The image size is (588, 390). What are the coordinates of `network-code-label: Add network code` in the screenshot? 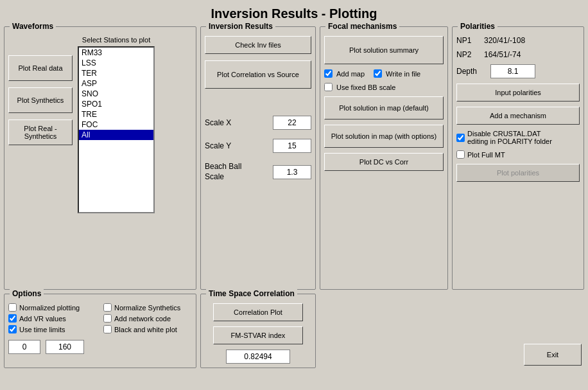 It's located at (143, 319).